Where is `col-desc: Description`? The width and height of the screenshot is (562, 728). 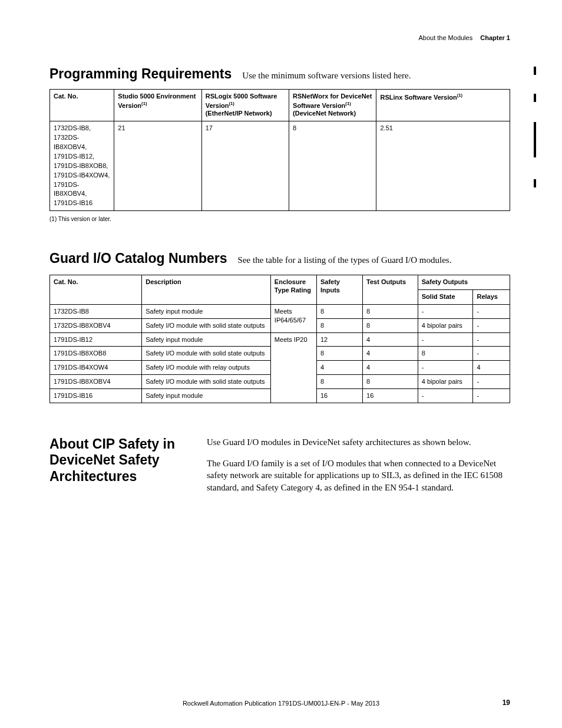 col-desc: Description is located at coordinates (206, 290).